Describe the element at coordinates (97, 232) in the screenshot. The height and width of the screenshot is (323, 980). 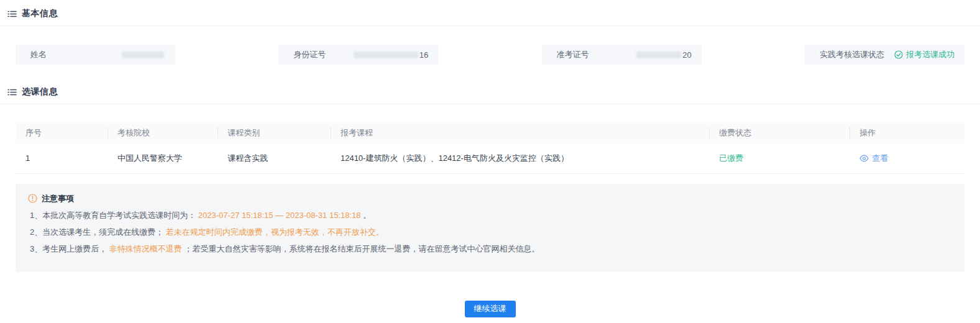
I see `notice-item-2-prefix: 2、当次选课考生，须完成在线缴费；` at that location.